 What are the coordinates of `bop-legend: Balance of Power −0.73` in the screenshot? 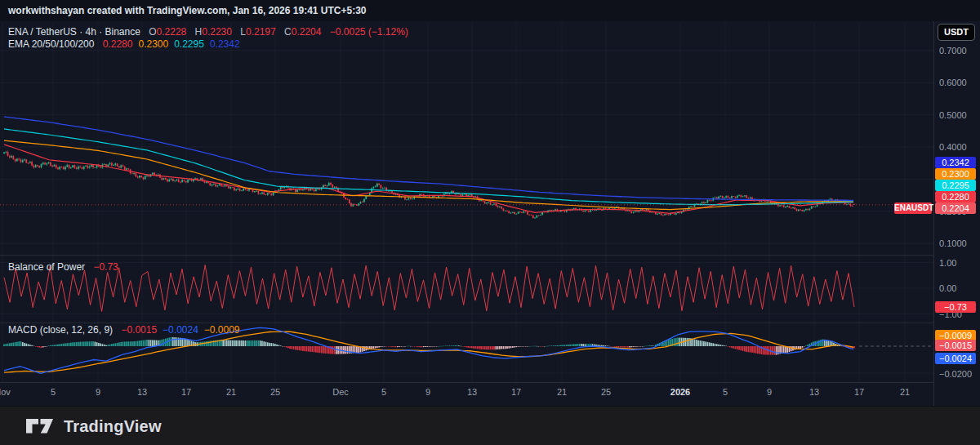 It's located at (64, 267).